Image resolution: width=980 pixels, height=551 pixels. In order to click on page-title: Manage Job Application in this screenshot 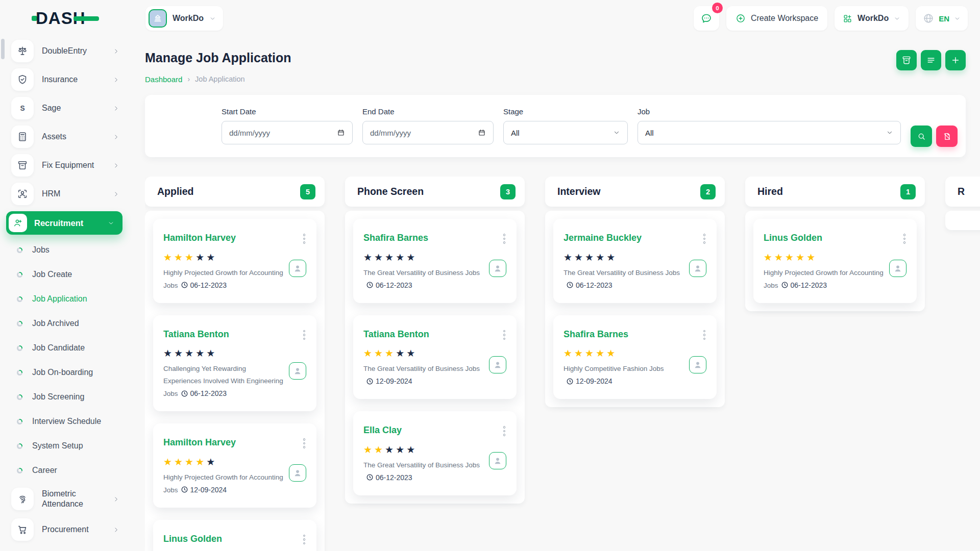, I will do `click(218, 58)`.